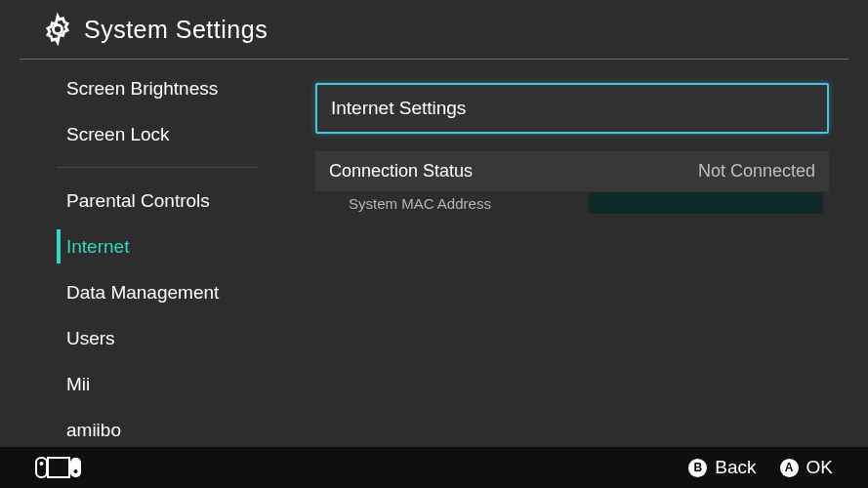  I want to click on sidebar-item-label: Screen Lock, so click(118, 135).